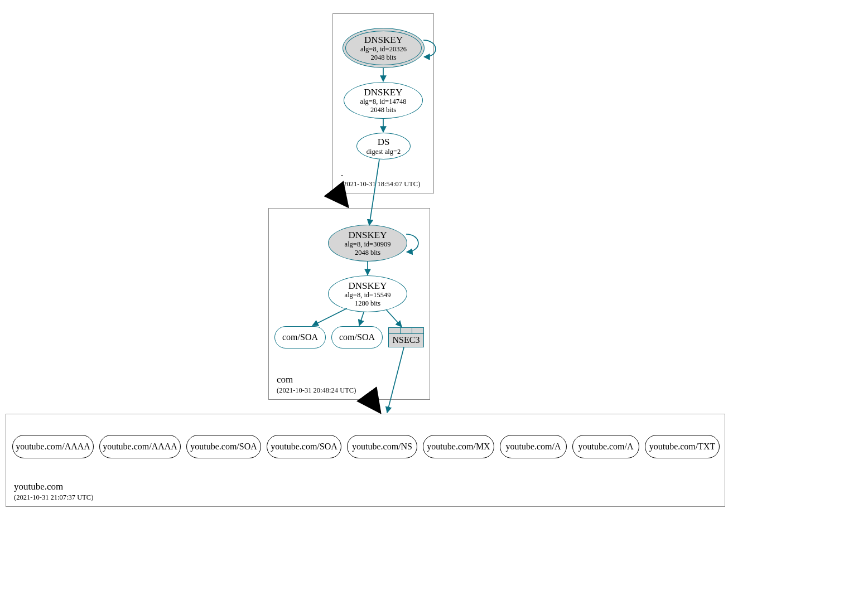  What do you see at coordinates (342, 173) in the screenshot?
I see `zone-root-name: .` at bounding box center [342, 173].